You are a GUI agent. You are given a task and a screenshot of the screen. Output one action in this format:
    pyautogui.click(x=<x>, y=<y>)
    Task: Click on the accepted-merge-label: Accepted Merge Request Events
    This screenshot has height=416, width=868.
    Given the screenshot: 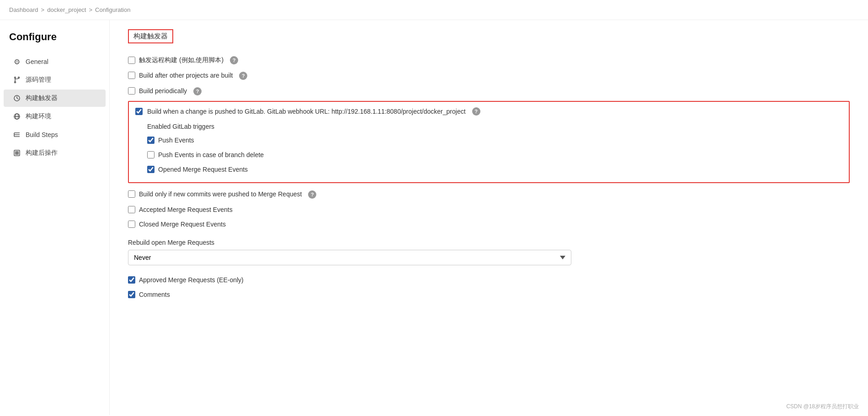 What is the action you would take?
    pyautogui.click(x=180, y=210)
    